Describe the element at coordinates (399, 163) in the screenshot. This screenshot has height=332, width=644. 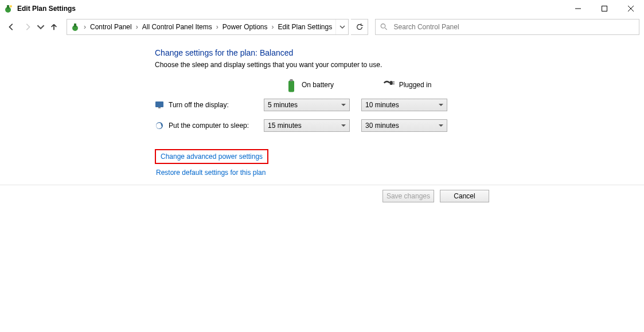
I see `links-section: Change advanced power settings Restore d…` at that location.